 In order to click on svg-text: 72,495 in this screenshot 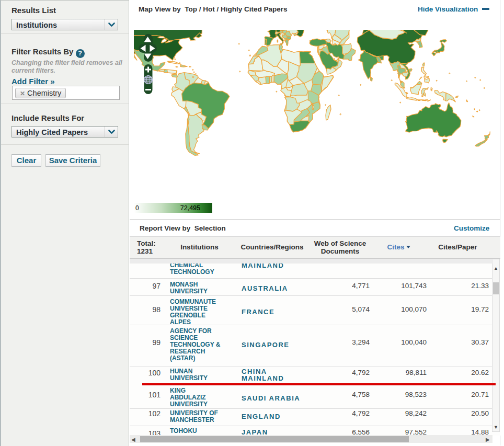, I will do `click(190, 208)`.